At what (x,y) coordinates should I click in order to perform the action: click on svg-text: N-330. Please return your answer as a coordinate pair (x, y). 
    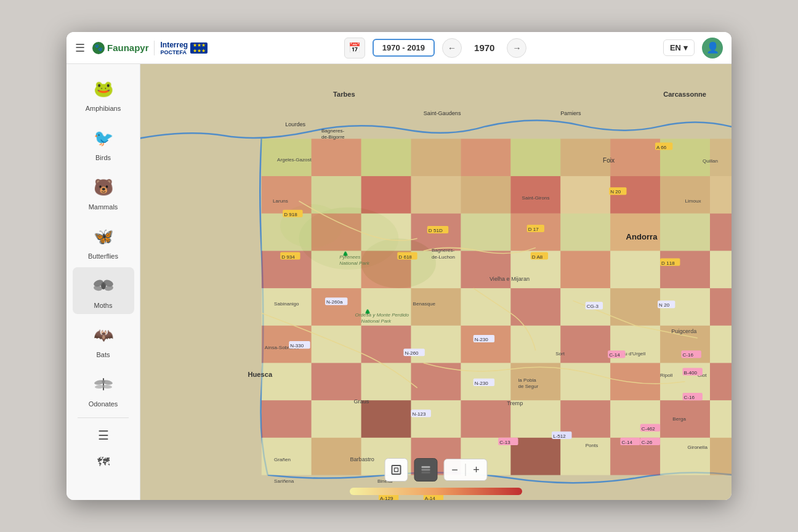
    Looking at the image, I should click on (297, 346).